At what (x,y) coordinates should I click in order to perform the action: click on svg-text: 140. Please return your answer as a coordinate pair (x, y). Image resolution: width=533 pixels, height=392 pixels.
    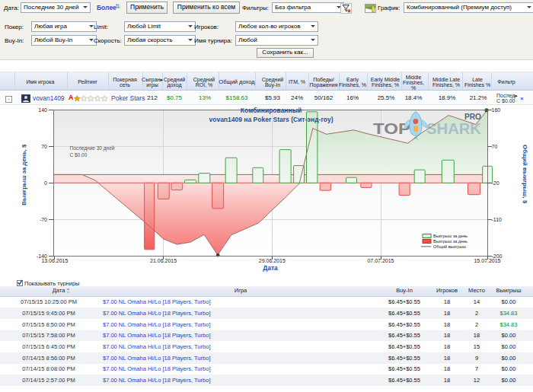
    Looking at the image, I should click on (43, 110).